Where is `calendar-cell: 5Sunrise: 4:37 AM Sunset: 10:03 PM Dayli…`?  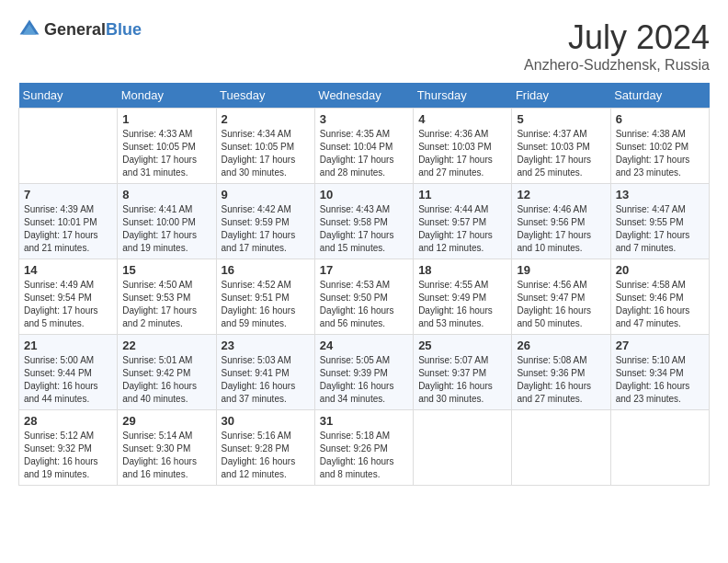
calendar-cell: 5Sunrise: 4:37 AM Sunset: 10:03 PM Dayli… is located at coordinates (561, 146).